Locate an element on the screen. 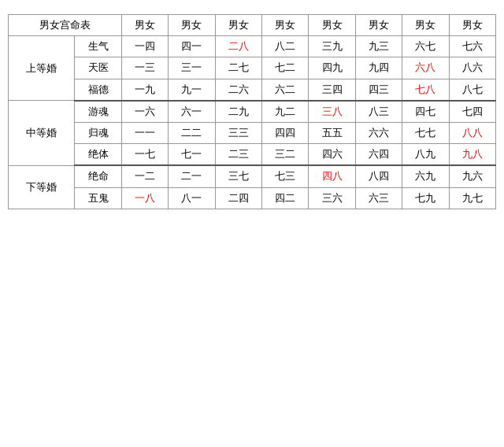  cell-2-1-1: 八一 is located at coordinates (192, 198).